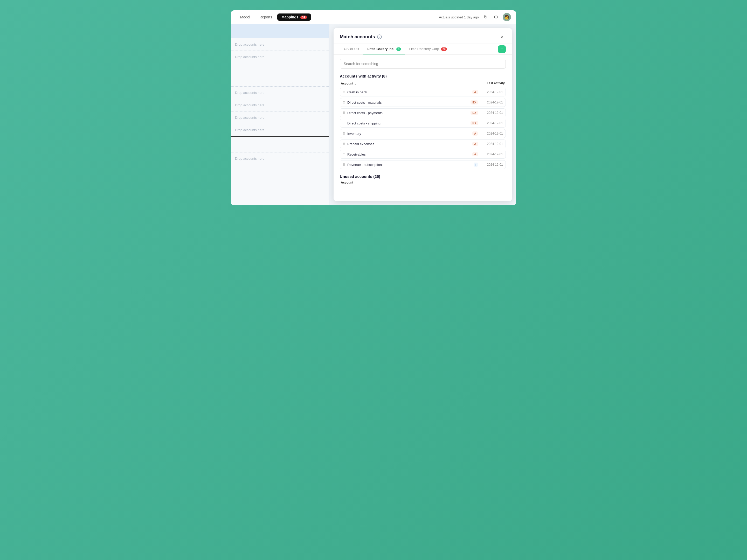  What do you see at coordinates (352, 49) in the screenshot?
I see `tab-usd-eur: USD/EUR` at bounding box center [352, 49].